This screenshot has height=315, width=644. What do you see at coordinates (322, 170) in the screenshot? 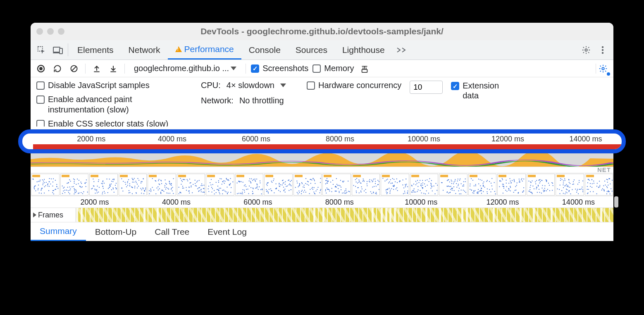
I see `network-overview: NET` at bounding box center [322, 170].